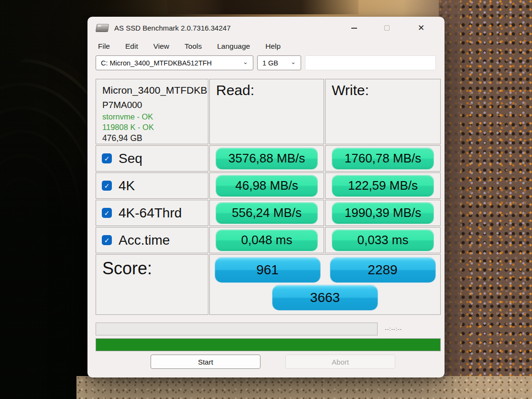 Image resolution: width=532 pixels, height=399 pixels. What do you see at coordinates (267, 240) in the screenshot?
I see `acctime-read-value: 0,048 ms` at bounding box center [267, 240].